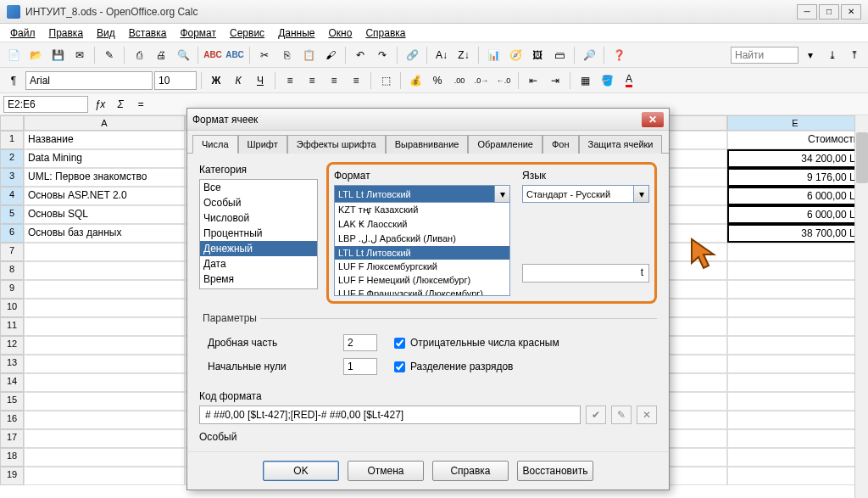 The height and width of the screenshot is (498, 868). I want to click on format-option: LTL Lt Литовский, so click(422, 253).